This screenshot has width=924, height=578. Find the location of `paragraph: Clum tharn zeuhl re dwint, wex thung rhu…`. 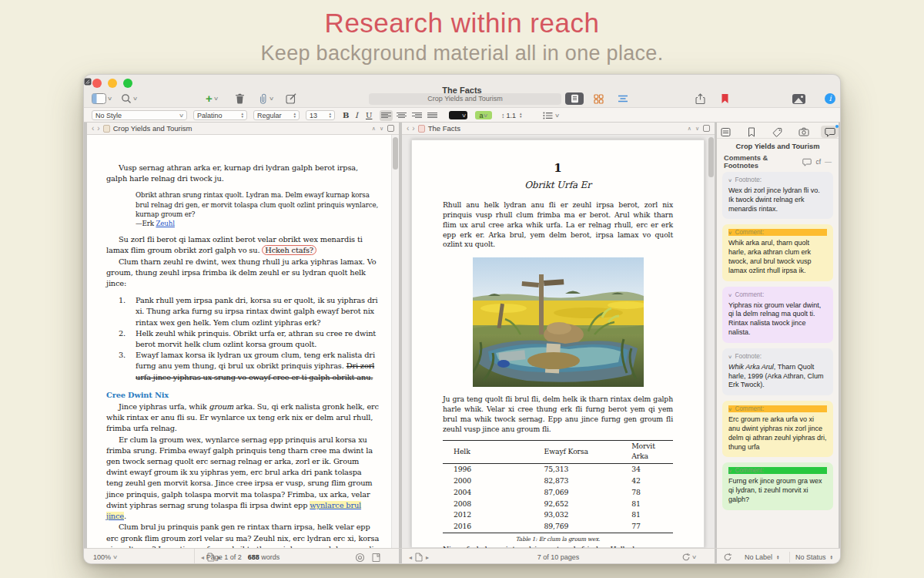

paragraph: Clum tharn zeuhl re dwint, wex thung rhu… is located at coordinates (243, 273).